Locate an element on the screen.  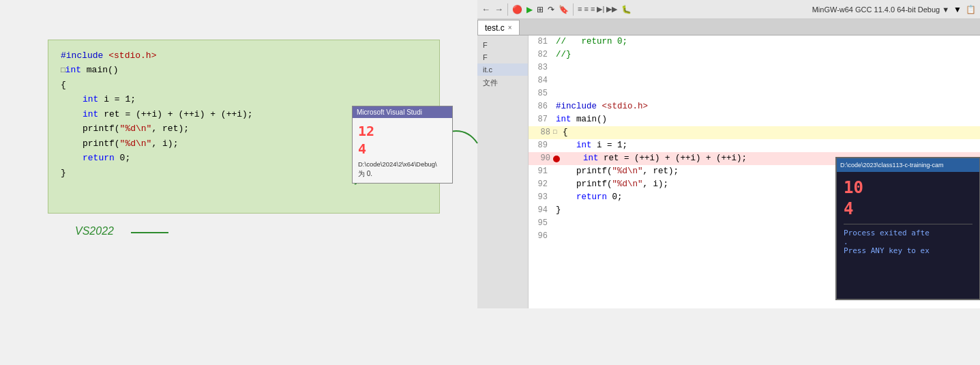
line-num-84: 84 is located at coordinates (541, 81).